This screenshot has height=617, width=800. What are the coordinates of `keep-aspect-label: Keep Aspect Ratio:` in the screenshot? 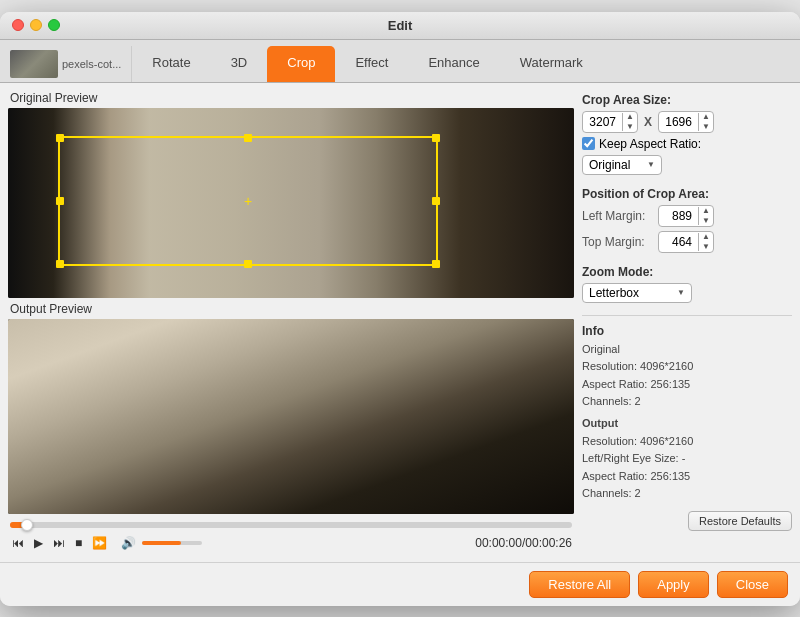 It's located at (650, 144).